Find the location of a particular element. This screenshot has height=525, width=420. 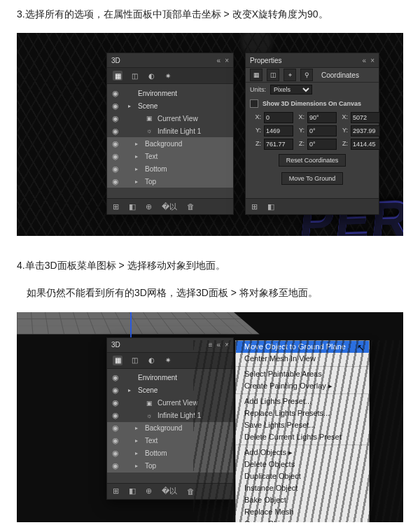

menu-item: Instance Object is located at coordinates (302, 489).